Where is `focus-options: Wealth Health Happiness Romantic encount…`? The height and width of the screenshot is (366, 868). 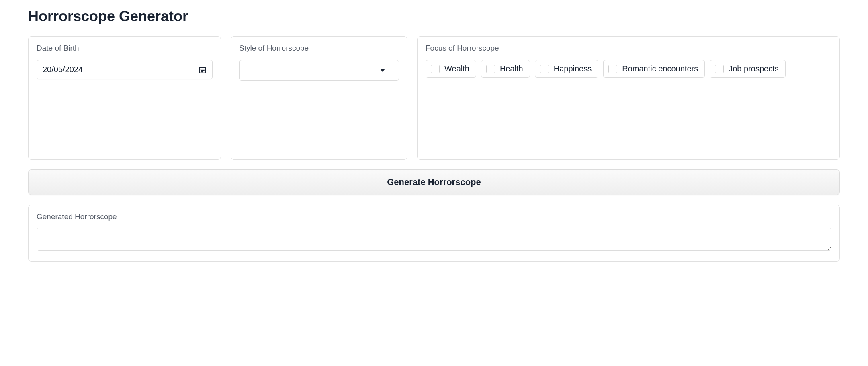
focus-options: Wealth Health Happiness Romantic encount… is located at coordinates (628, 69).